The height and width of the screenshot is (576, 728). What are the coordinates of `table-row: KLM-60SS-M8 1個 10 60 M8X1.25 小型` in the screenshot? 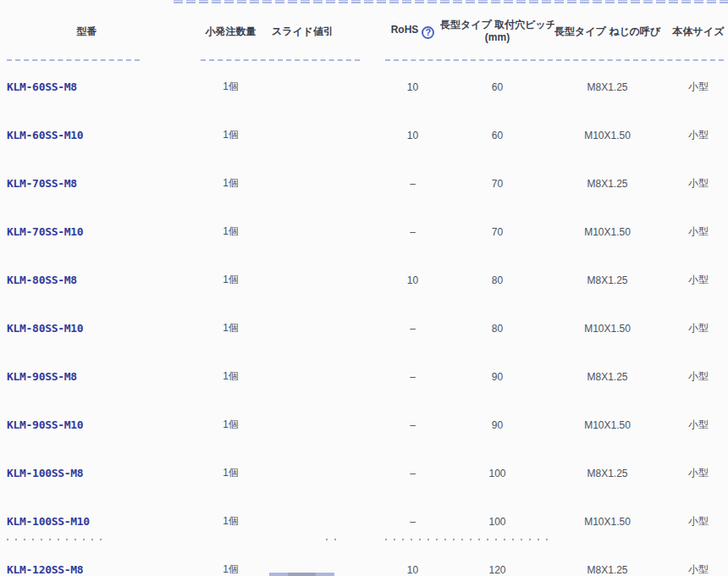 It's located at (364, 86).